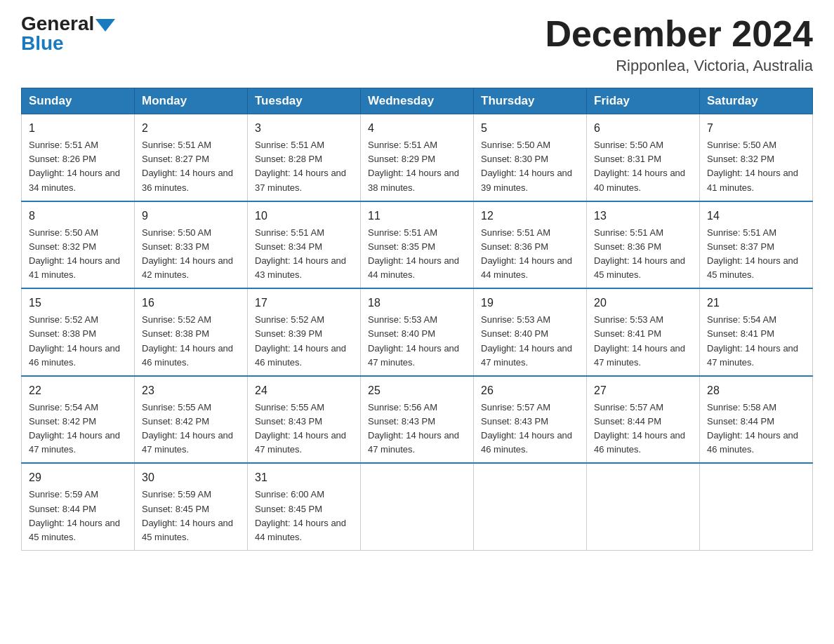 The height and width of the screenshot is (644, 834). What do you see at coordinates (417, 158) in the screenshot?
I see `calendar-cell: 4Sunrise: 5:51 AMSunset: 8:29 PMDaylight…` at bounding box center [417, 158].